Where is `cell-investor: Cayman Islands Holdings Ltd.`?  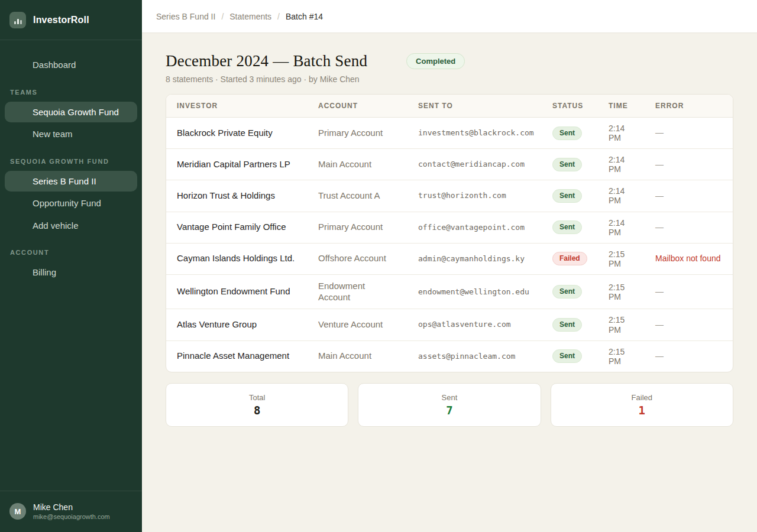 cell-investor: Cayman Islands Holdings Ltd. is located at coordinates (242, 259).